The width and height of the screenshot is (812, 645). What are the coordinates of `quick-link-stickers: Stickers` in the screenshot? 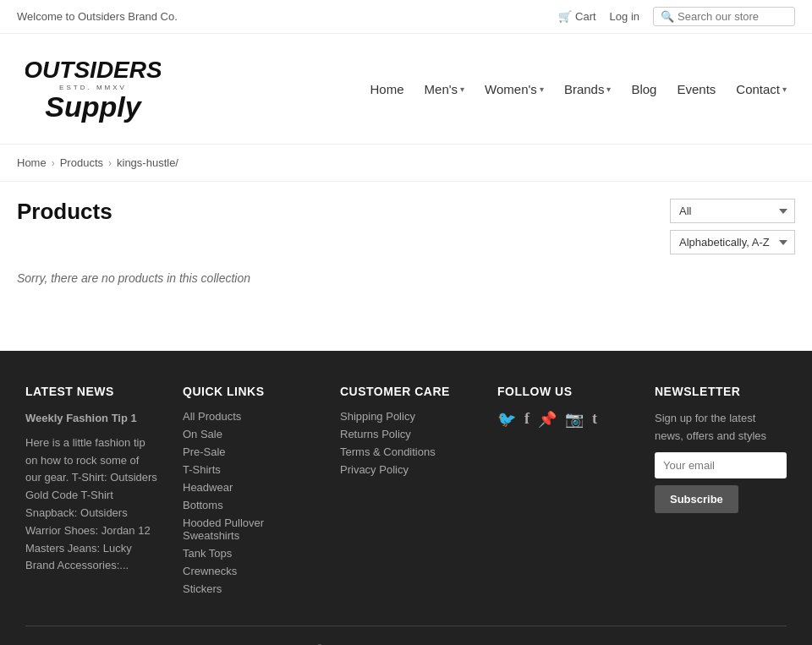 It's located at (249, 588).